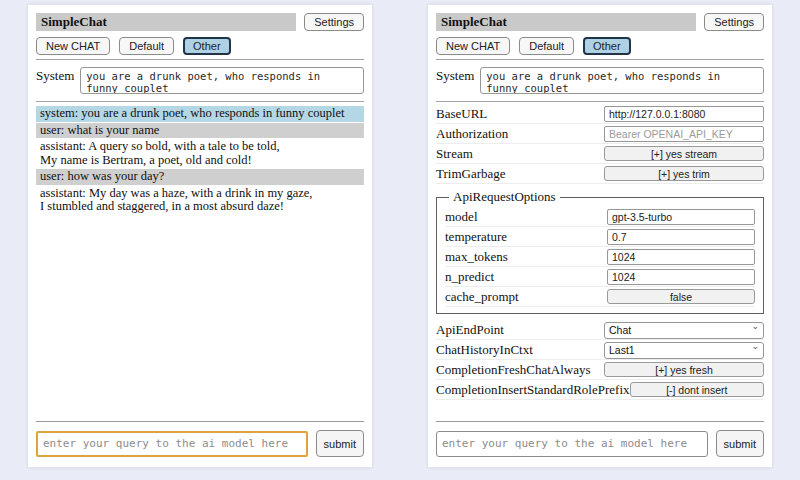 This screenshot has height=480, width=800. Describe the element at coordinates (684, 330) in the screenshot. I see `apiendpoint-select-wrap: Chat` at that location.